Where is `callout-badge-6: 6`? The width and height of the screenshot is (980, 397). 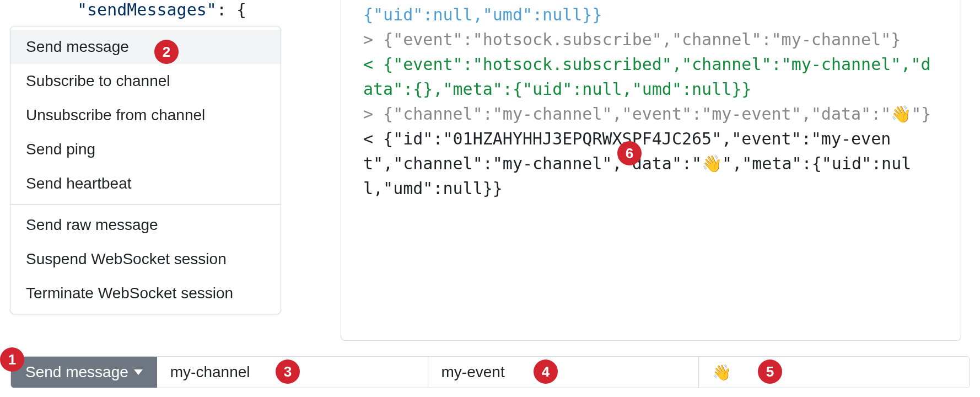 callout-badge-6: 6 is located at coordinates (629, 153).